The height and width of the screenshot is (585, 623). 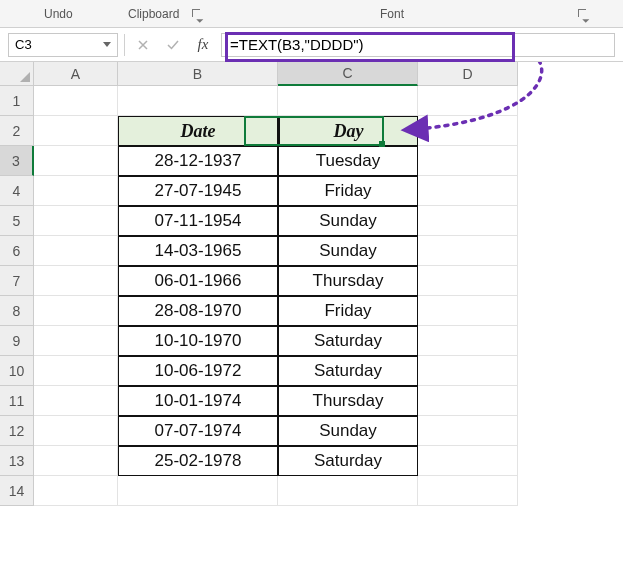 I want to click on cell-A3, so click(x=76, y=161).